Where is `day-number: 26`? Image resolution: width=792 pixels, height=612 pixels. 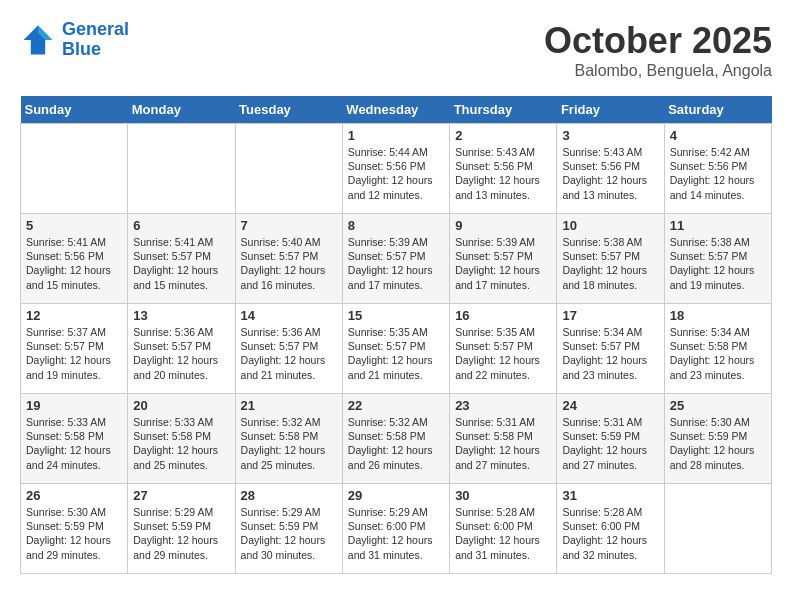 day-number: 26 is located at coordinates (74, 496).